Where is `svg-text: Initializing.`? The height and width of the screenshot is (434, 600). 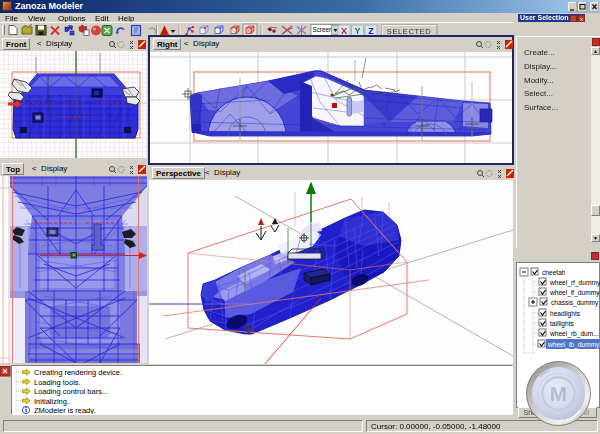 svg-text: Initializing. is located at coordinates (52, 402).